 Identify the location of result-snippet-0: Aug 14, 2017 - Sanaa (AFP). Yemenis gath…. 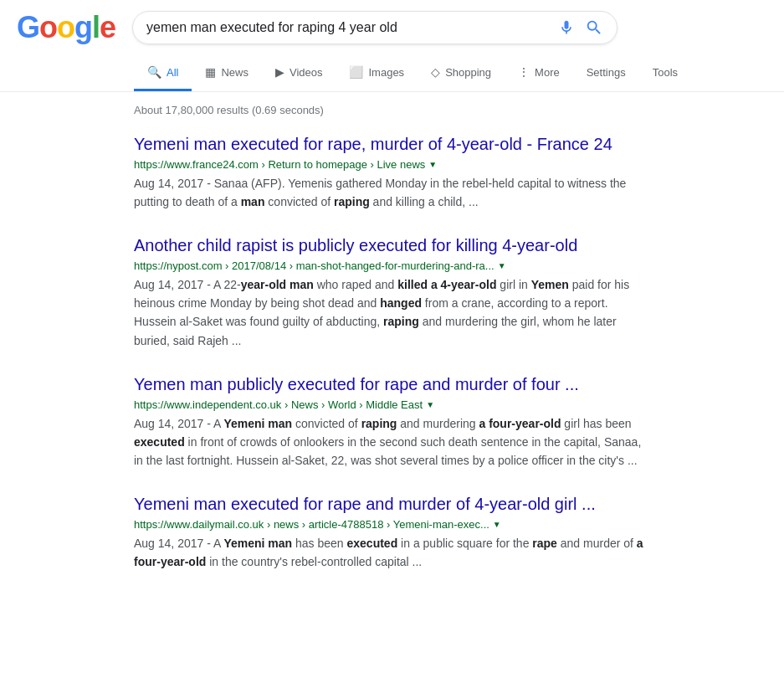
(392, 193).